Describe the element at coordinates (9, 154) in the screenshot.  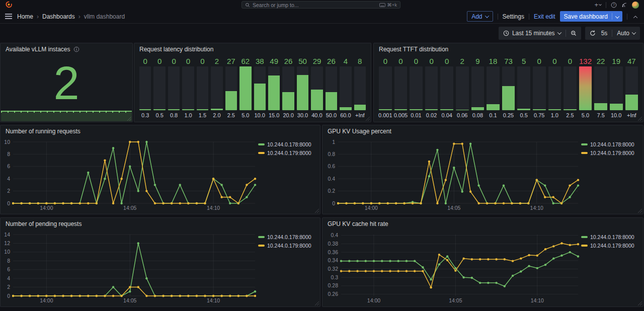
I see `y-axis-tick-label: 8` at that location.